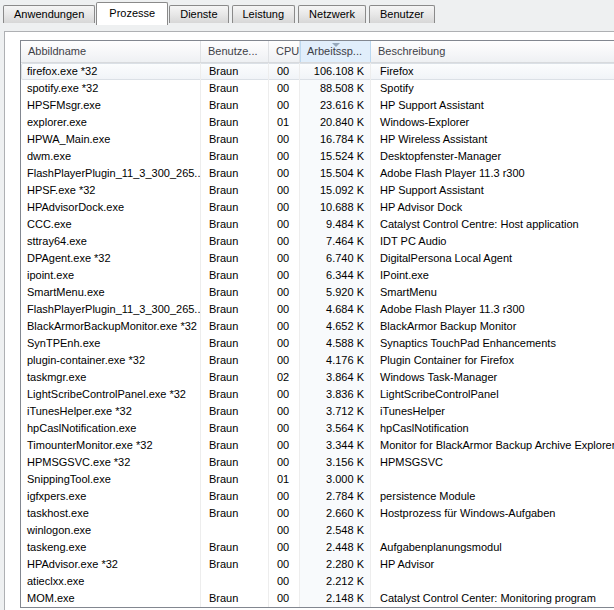 The image size is (614, 610). What do you see at coordinates (111, 564) in the screenshot?
I see `cell-image-name: HPAdvisor.exe *32` at bounding box center [111, 564].